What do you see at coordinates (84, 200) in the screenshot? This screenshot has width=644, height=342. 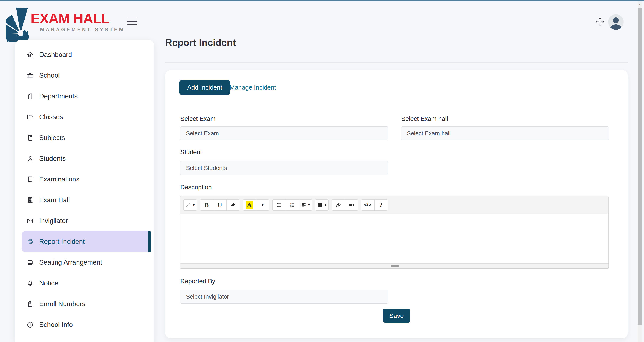 I see `sidebar-item-exam-hall: Exam Hall` at bounding box center [84, 200].